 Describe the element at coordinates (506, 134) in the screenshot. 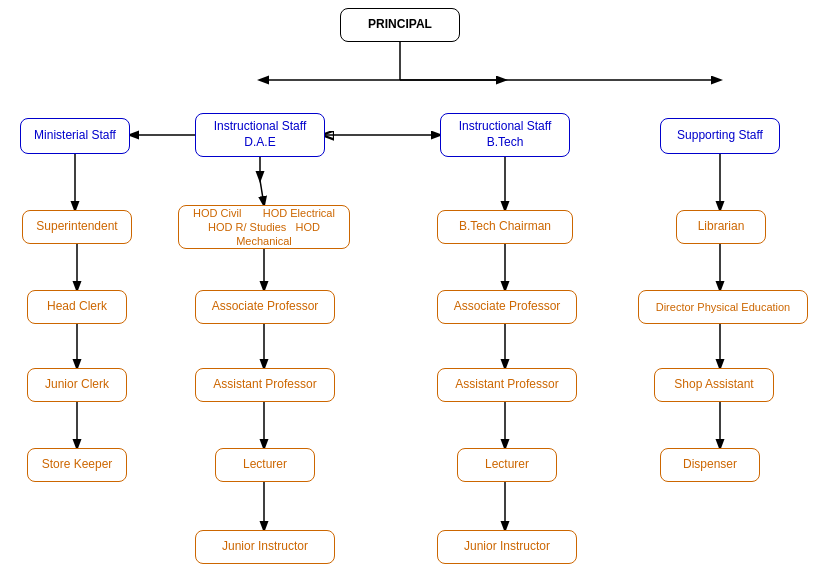

I see `inst-btech-label: Instructional StaffB.Tech` at that location.